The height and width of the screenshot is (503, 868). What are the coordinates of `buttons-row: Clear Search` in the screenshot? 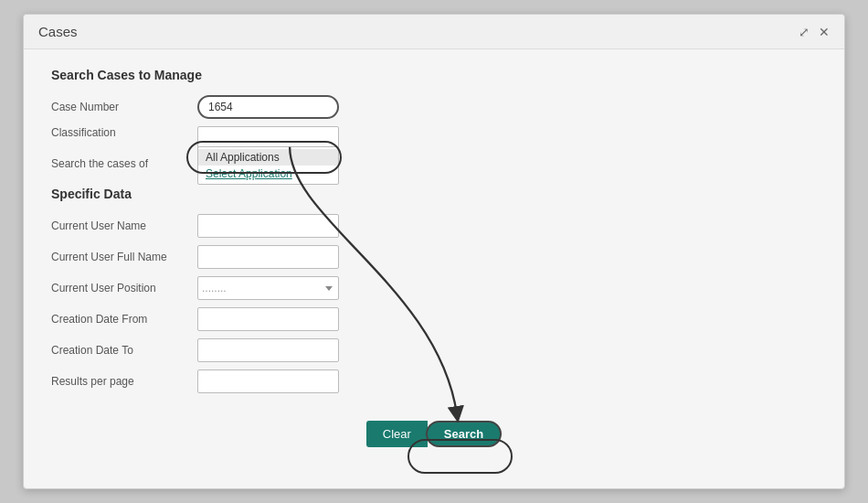 It's located at (434, 433).